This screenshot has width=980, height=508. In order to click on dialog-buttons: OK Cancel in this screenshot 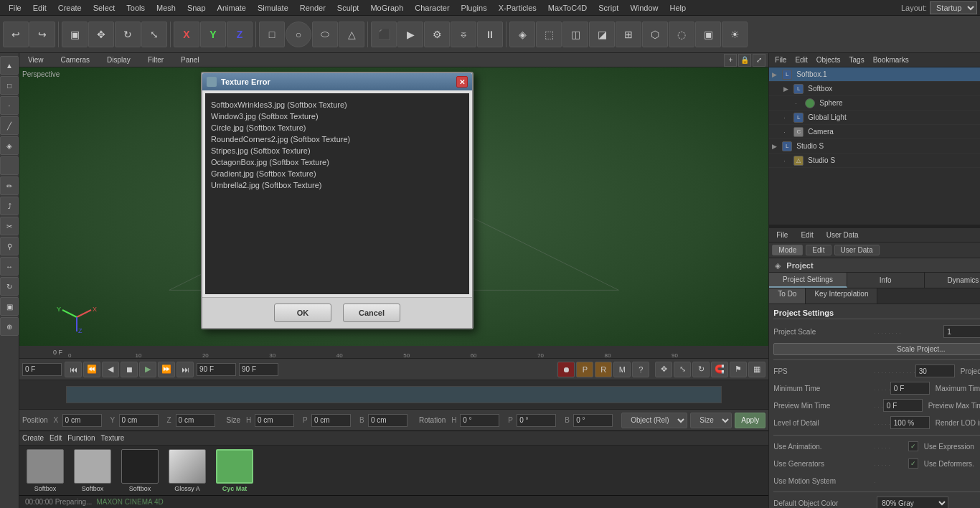, I will do `click(337, 313)`.